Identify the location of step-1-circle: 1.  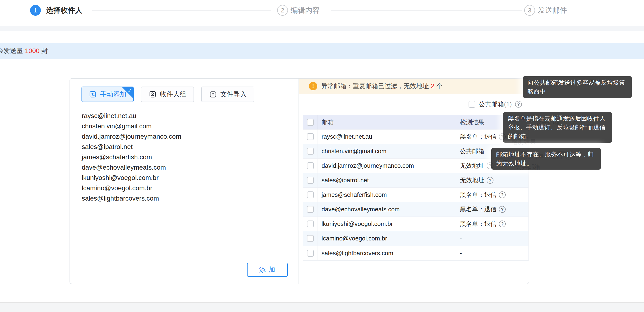
(36, 10).